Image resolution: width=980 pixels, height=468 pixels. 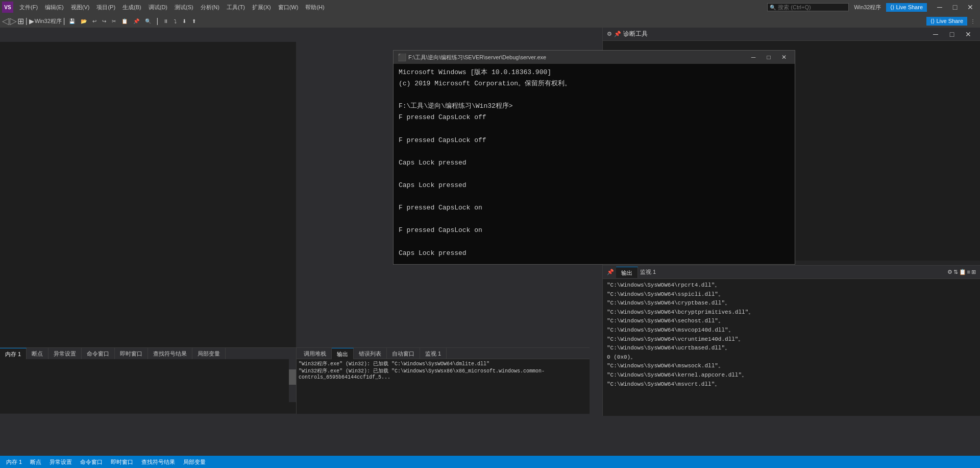 I want to click on statusbar-exception: 异常设置, so click(x=61, y=462).